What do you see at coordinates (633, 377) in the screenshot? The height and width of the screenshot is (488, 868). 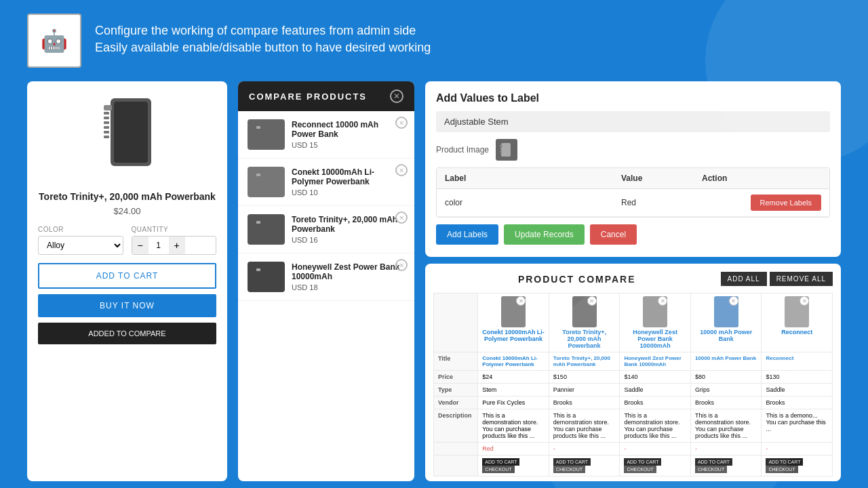 I see `pc-row-price: Price$24$150$140$80$130` at bounding box center [633, 377].